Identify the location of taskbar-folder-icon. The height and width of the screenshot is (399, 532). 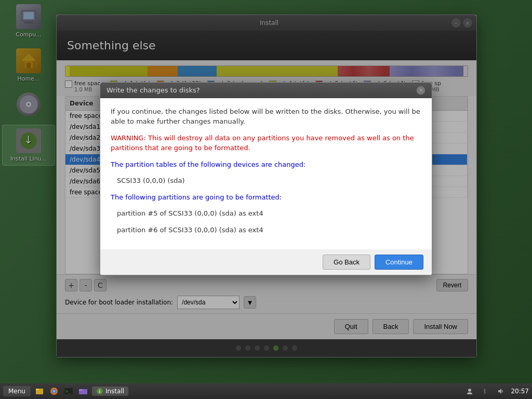
(83, 391).